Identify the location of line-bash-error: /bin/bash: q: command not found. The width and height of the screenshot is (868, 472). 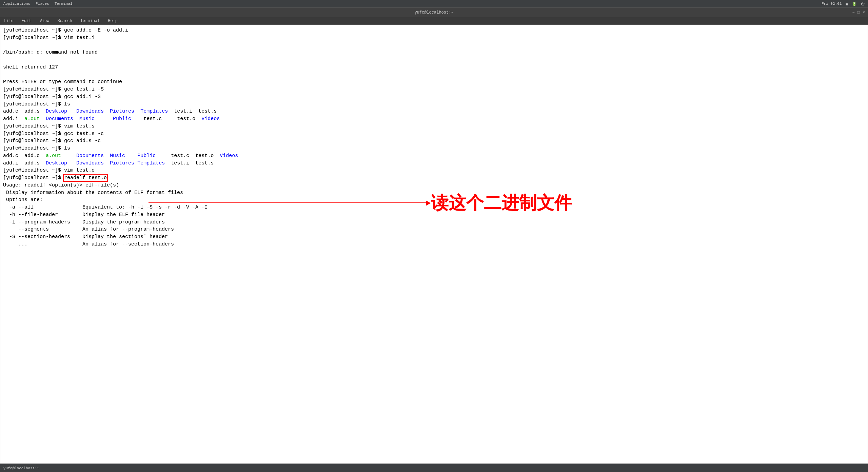
(434, 53).